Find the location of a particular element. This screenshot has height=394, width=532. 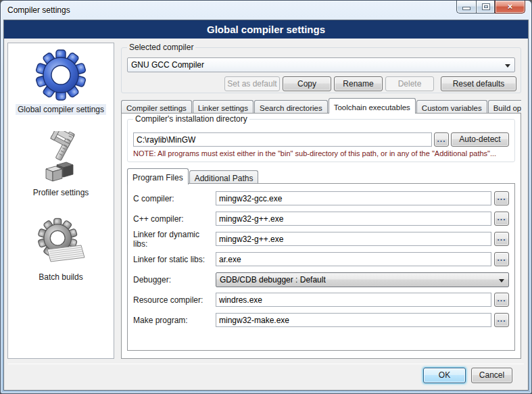

tab-search-directories: Search directories is located at coordinates (291, 107).